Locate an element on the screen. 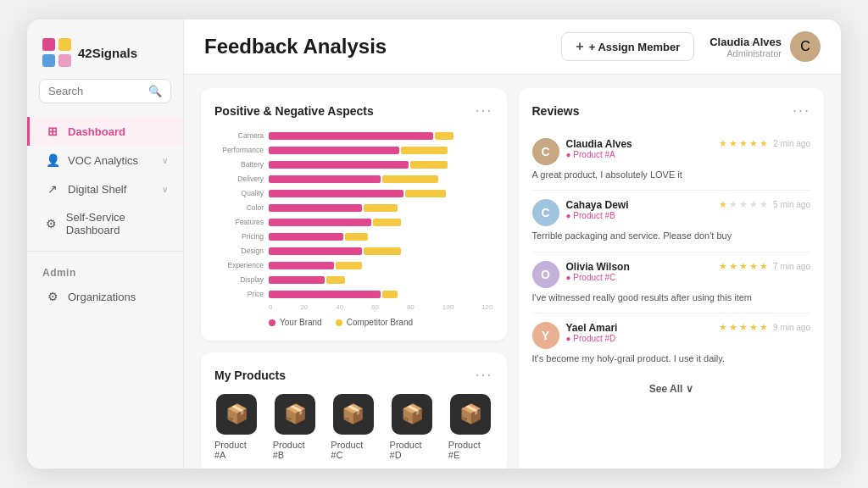 The width and height of the screenshot is (868, 488). organizations-icon: ⚙ is located at coordinates (53, 297).